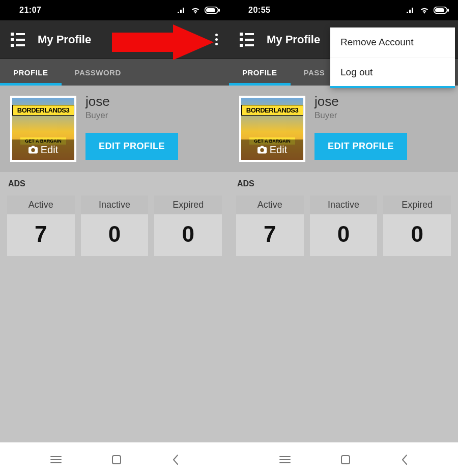 Image resolution: width=458 pixels, height=476 pixels. I want to click on status-time: 21:07, so click(31, 10).